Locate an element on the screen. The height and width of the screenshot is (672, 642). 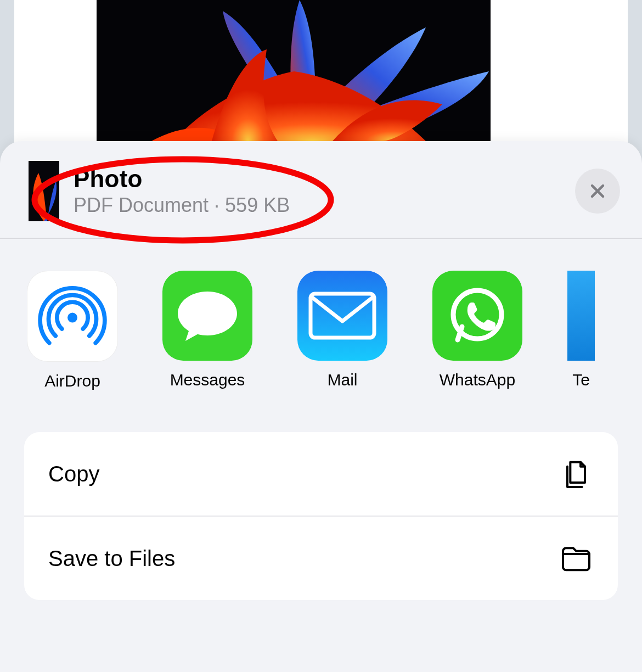
folder-icon is located at coordinates (576, 558).